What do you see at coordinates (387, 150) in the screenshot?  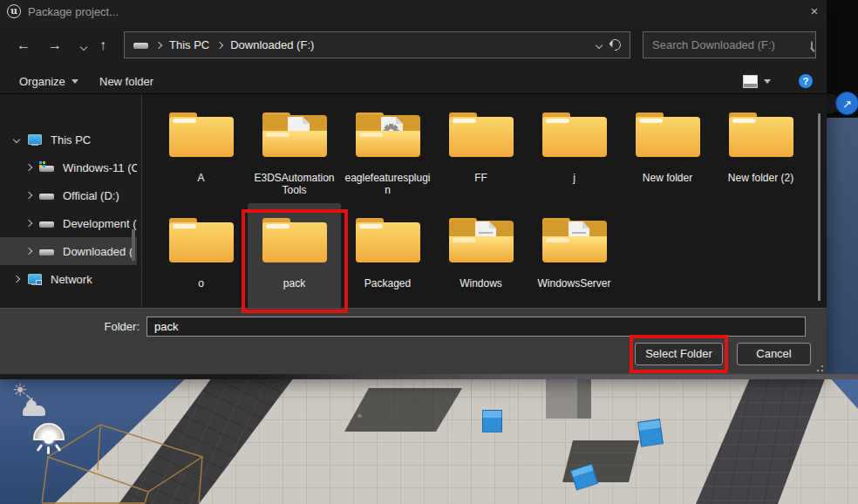 I see `folder-tile: eaglefeaturesplugin` at bounding box center [387, 150].